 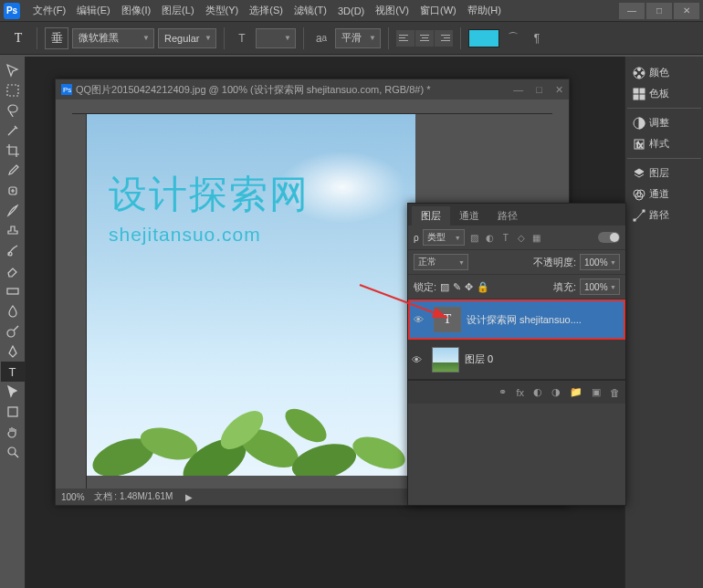 I want to click on layer-group-icon: 📁, so click(x=576, y=393).